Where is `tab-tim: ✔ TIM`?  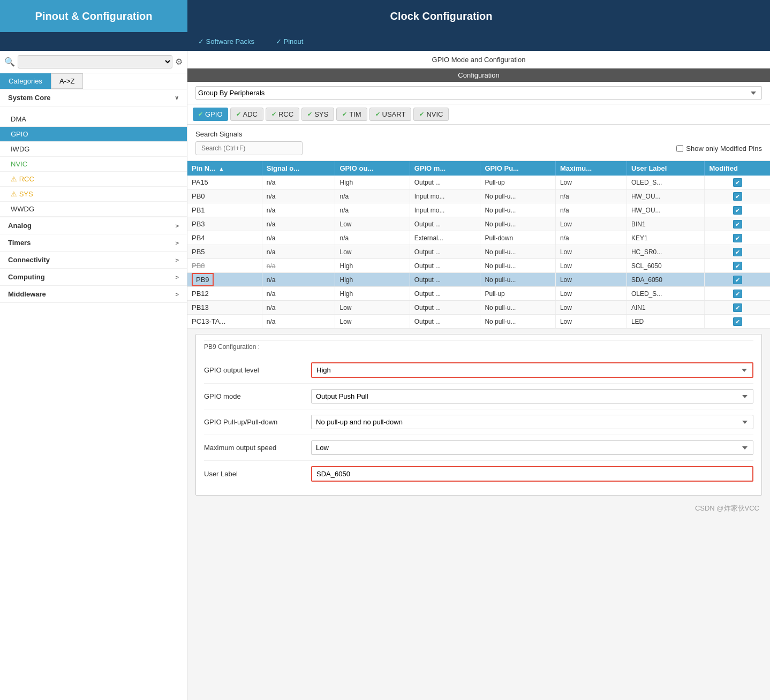 tab-tim: ✔ TIM is located at coordinates (351, 115).